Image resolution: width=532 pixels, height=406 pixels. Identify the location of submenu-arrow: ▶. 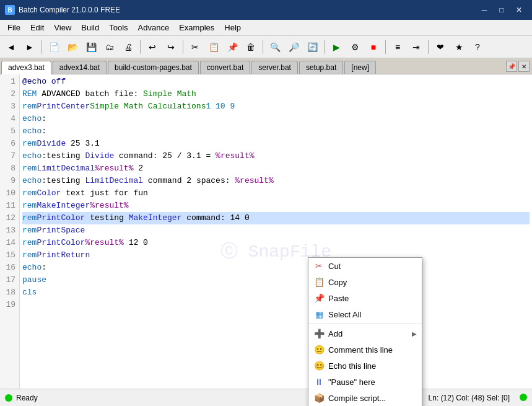
(414, 333).